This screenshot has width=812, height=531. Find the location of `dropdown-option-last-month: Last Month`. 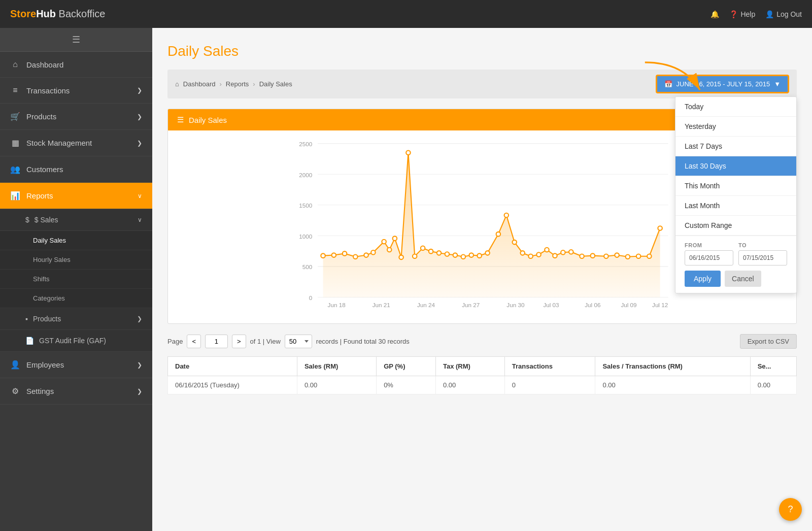

dropdown-option-last-month: Last Month is located at coordinates (736, 206).